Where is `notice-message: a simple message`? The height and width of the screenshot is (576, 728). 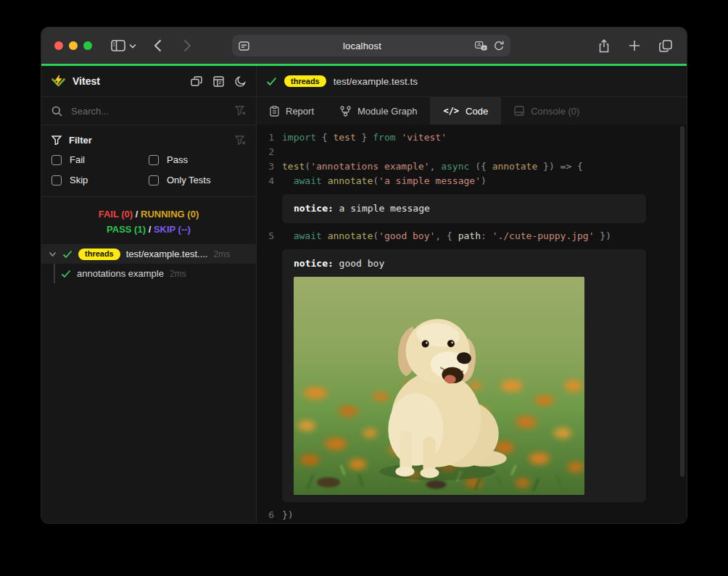
notice-message: a simple message is located at coordinates (381, 209).